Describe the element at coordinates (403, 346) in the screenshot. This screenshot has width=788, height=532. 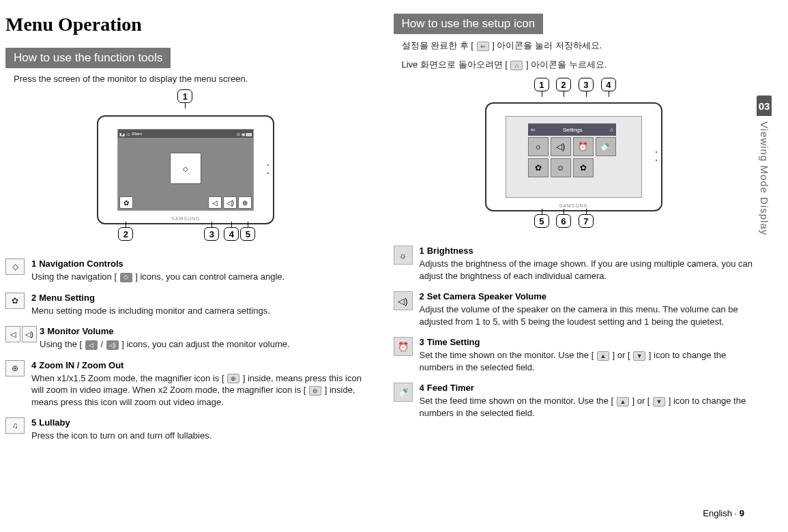
I see `time-setting-item-icon: ⏰` at that location.